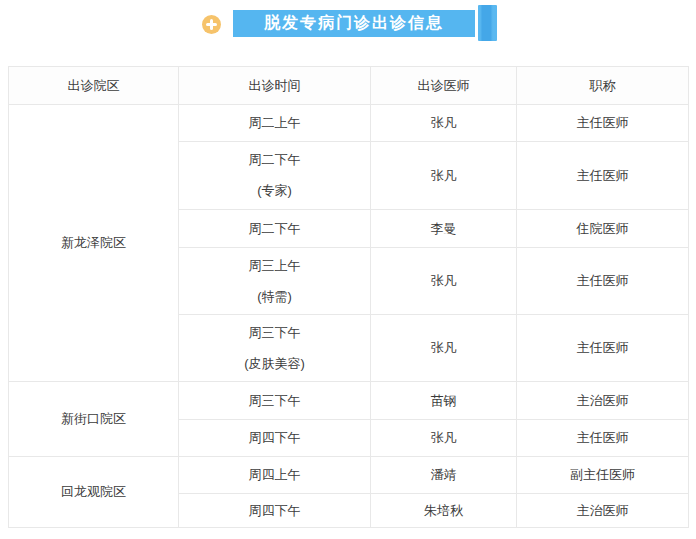  I want to click on time-cell: 周四上午, so click(275, 476).